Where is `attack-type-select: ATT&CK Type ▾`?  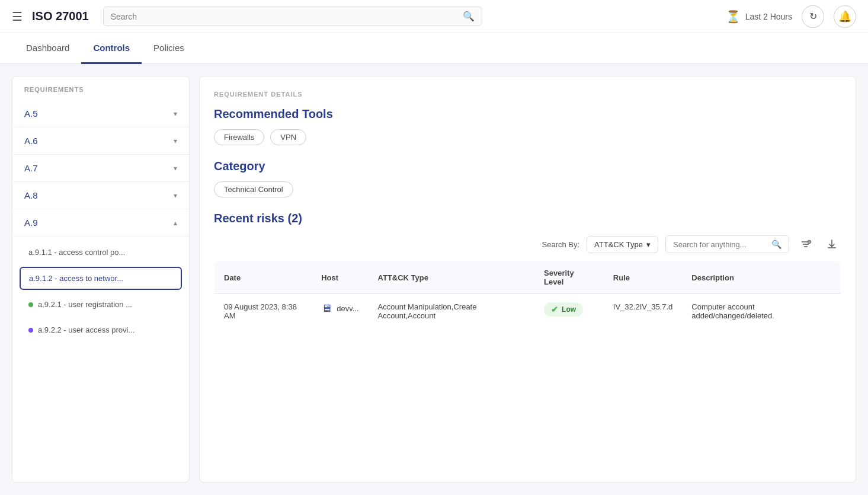 attack-type-select: ATT&CK Type ▾ is located at coordinates (622, 244).